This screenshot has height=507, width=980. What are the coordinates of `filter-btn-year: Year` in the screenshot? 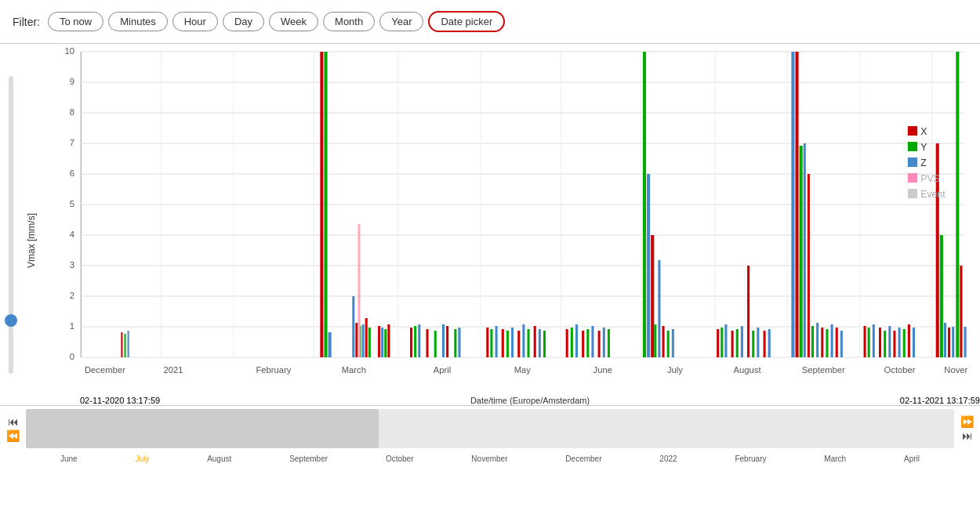 It's located at (401, 22).